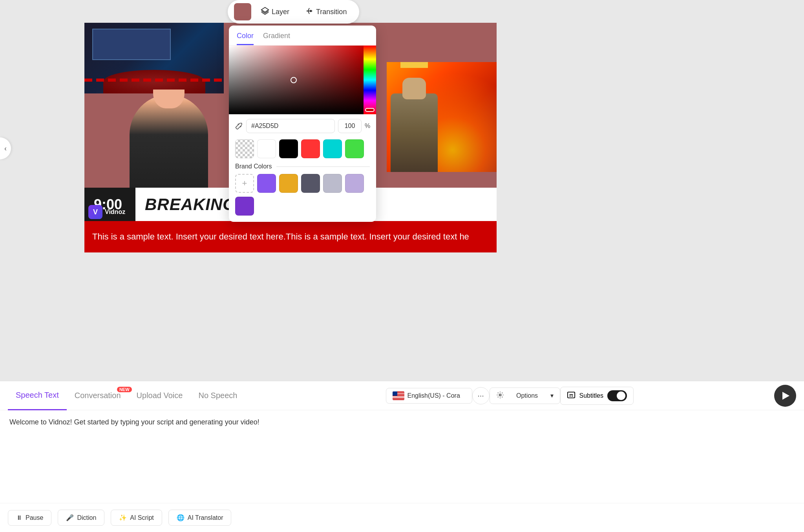 The height and width of the screenshot is (532, 804). I want to click on brand-swatch-dark, so click(311, 183).